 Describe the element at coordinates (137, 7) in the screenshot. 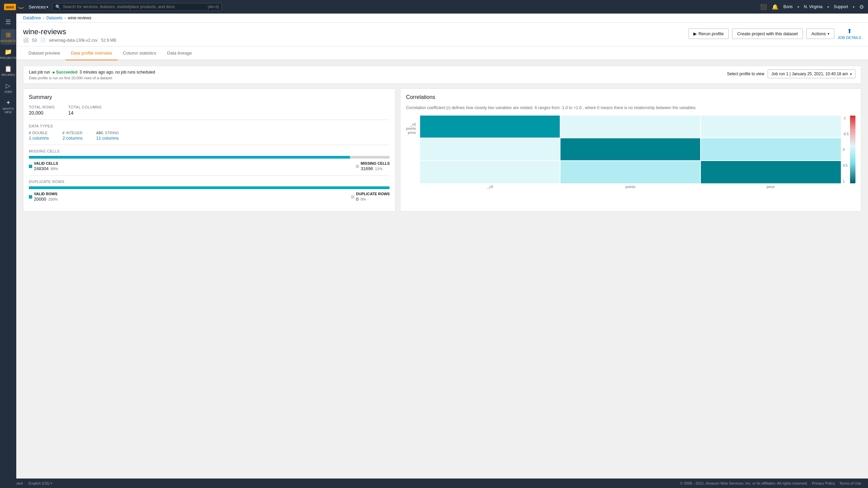

I see `search-bar: 🔍 [Alt+S]` at that location.